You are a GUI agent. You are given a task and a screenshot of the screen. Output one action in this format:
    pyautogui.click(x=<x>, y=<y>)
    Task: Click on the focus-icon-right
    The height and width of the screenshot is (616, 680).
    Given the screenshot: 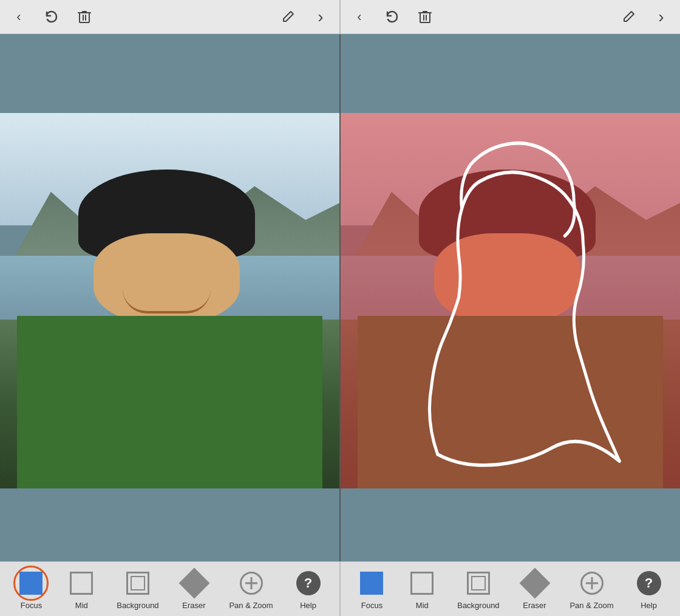 What is the action you would take?
    pyautogui.click(x=372, y=583)
    